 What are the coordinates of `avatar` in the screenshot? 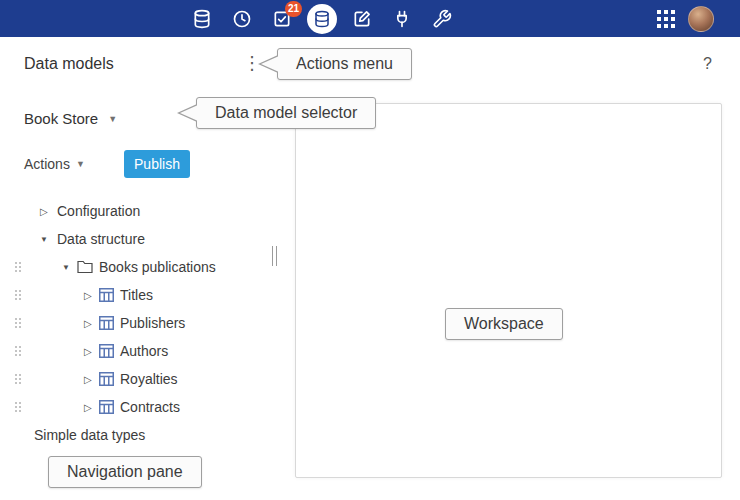 It's located at (701, 19).